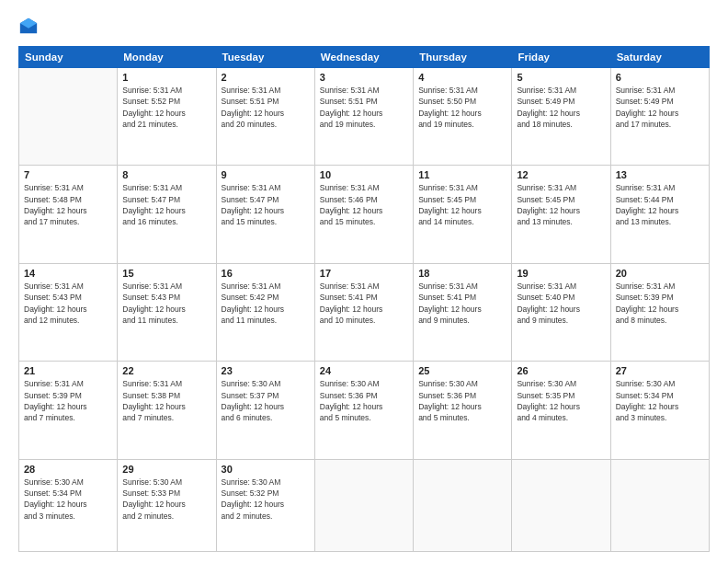  Describe the element at coordinates (266, 175) in the screenshot. I see `day-number: 9` at that location.